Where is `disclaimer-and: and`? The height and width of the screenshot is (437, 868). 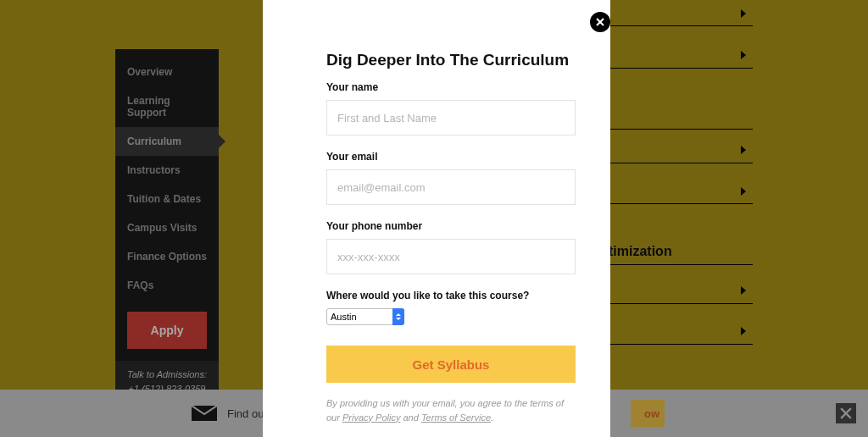 disclaimer-and: and is located at coordinates (410, 418).